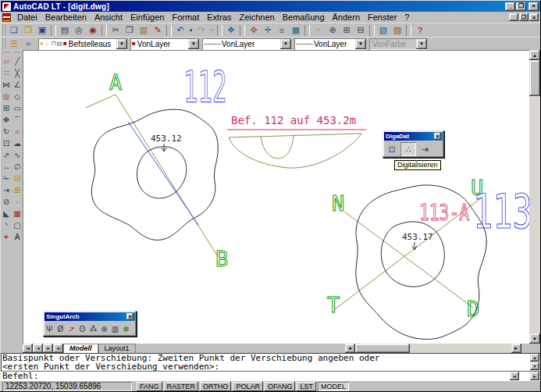 This screenshot has height=392, width=541. Describe the element at coordinates (383, 30) in the screenshot. I see `properties-icon: ▧` at that location.